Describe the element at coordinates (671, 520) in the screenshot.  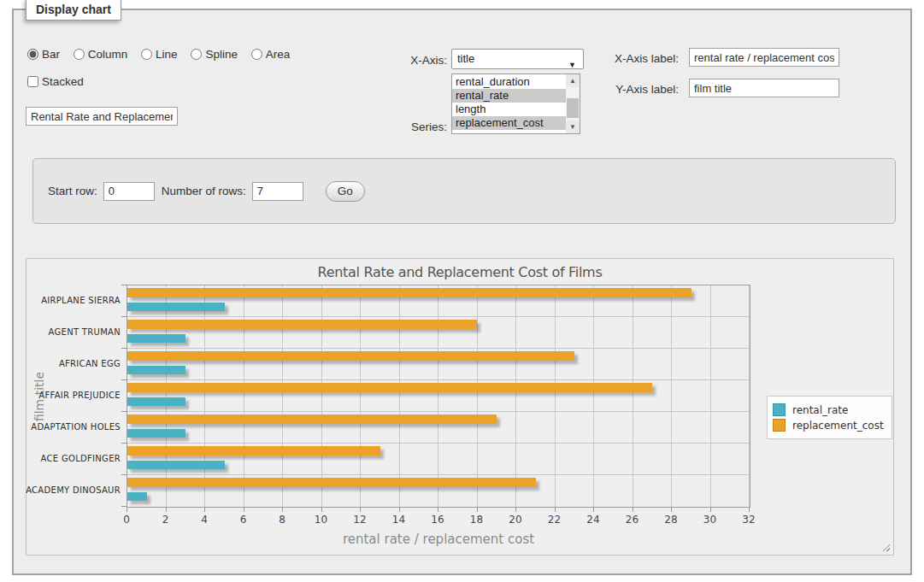
I see `x-tick-label: 28` at that location.